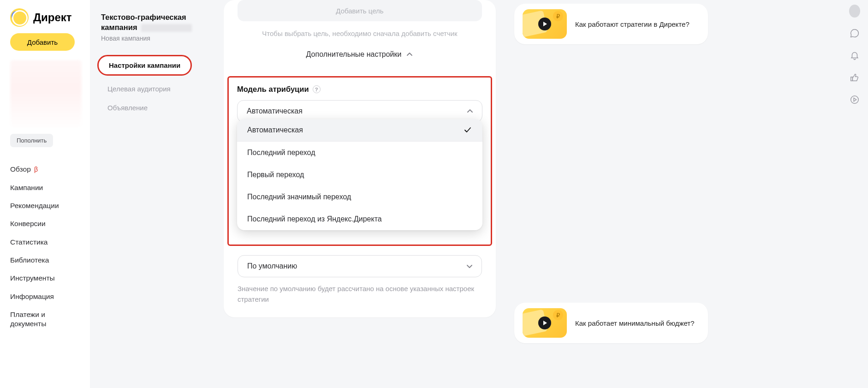 Image resolution: width=868 pixels, height=388 pixels. I want to click on add-goal-button: Добавить цель, so click(360, 11).